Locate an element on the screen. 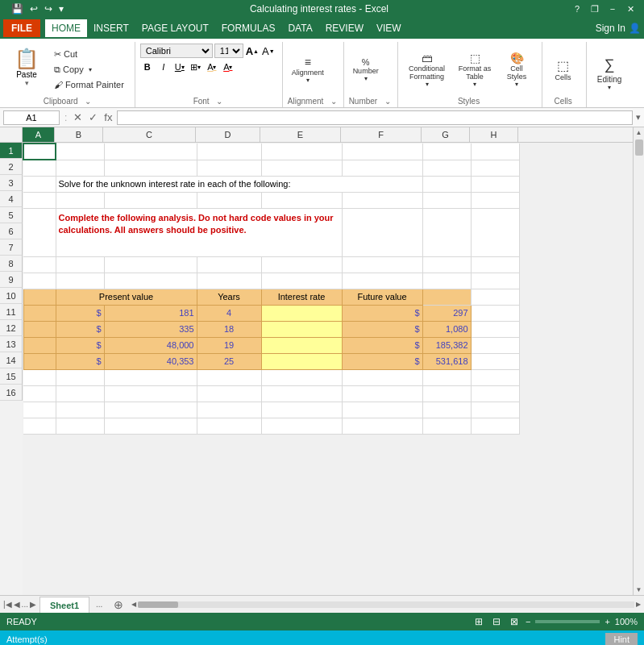  cell-e7 is located at coordinates (301, 281).